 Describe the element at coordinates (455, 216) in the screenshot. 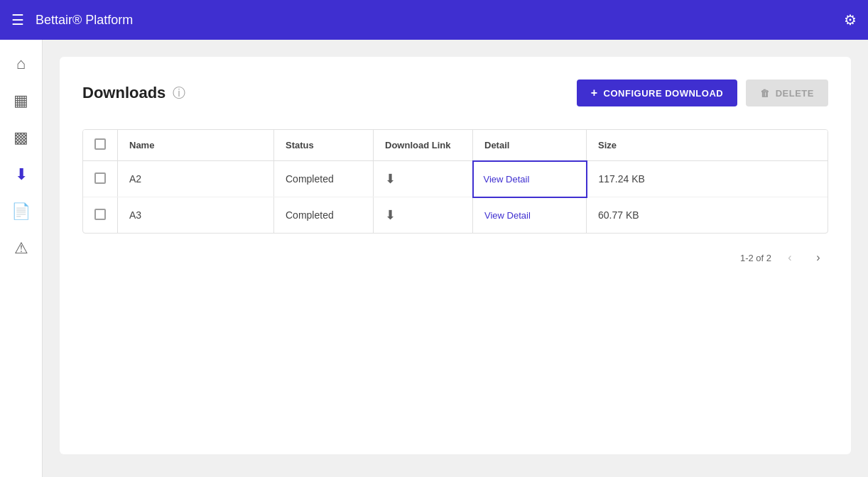

I see `table-row: A3 Completed ⬇ View Detail 60.77 KB` at that location.